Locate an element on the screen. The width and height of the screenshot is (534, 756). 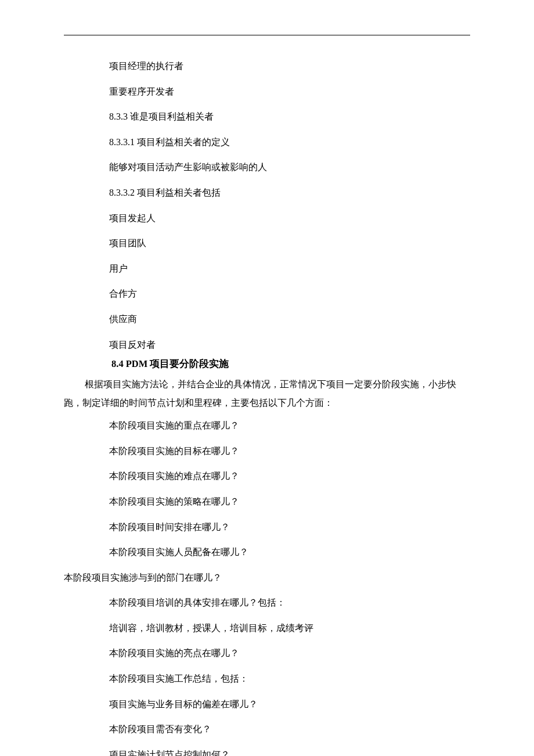
question-item: 本阶段项目需否有变化？ is located at coordinates (267, 729).